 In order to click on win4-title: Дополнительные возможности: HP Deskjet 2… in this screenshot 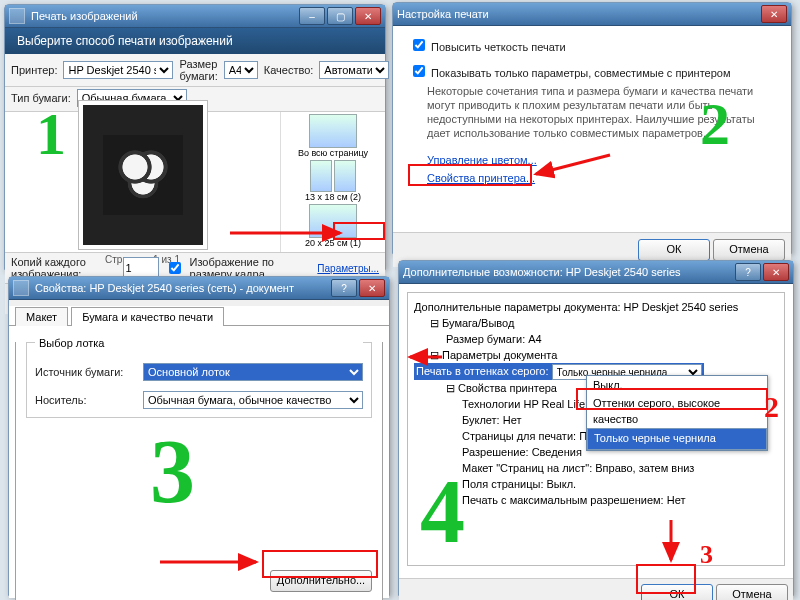, I will do `click(569, 272)`.